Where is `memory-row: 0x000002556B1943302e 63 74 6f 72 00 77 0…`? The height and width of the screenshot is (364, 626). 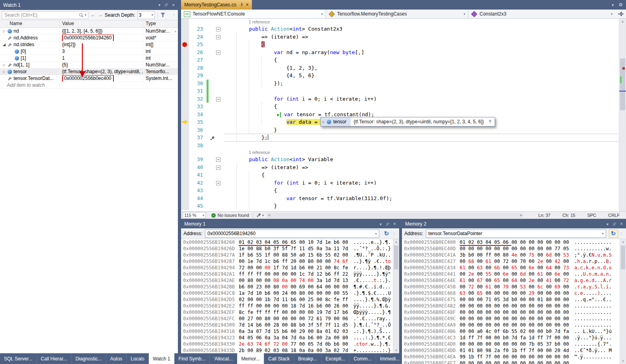 memory-row: 0x000002556B1943302e 63 74 6f 72 00 77 0… is located at coordinates (290, 344).